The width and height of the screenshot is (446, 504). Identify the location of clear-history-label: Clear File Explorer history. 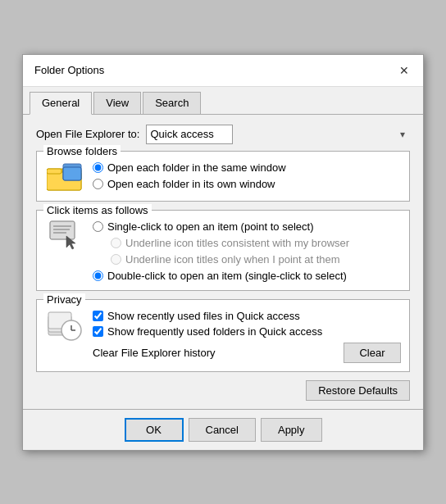
(154, 352).